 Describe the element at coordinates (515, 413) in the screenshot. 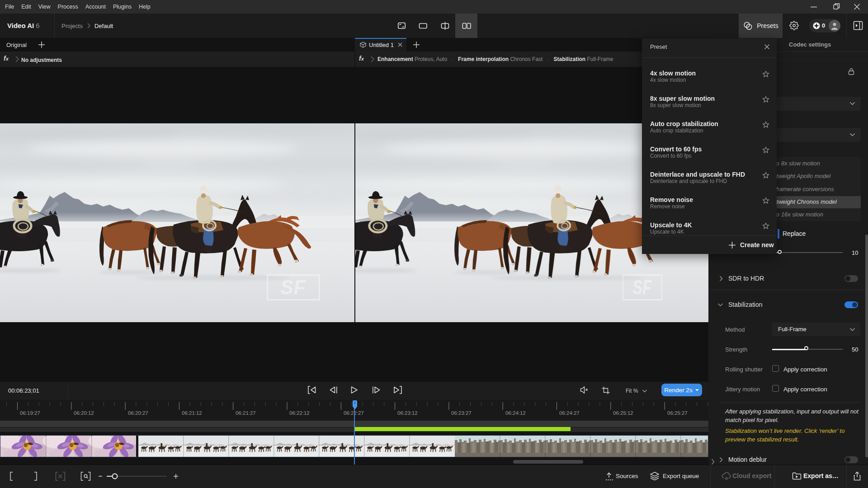

I see `svg-text: 06:24:12` at that location.